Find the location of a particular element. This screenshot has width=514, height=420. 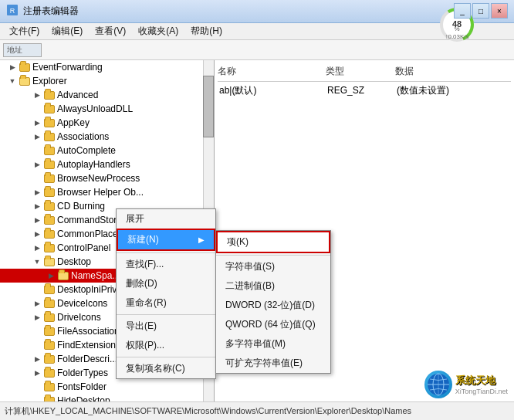

tree-label: NameSpa... is located at coordinates (96, 276).